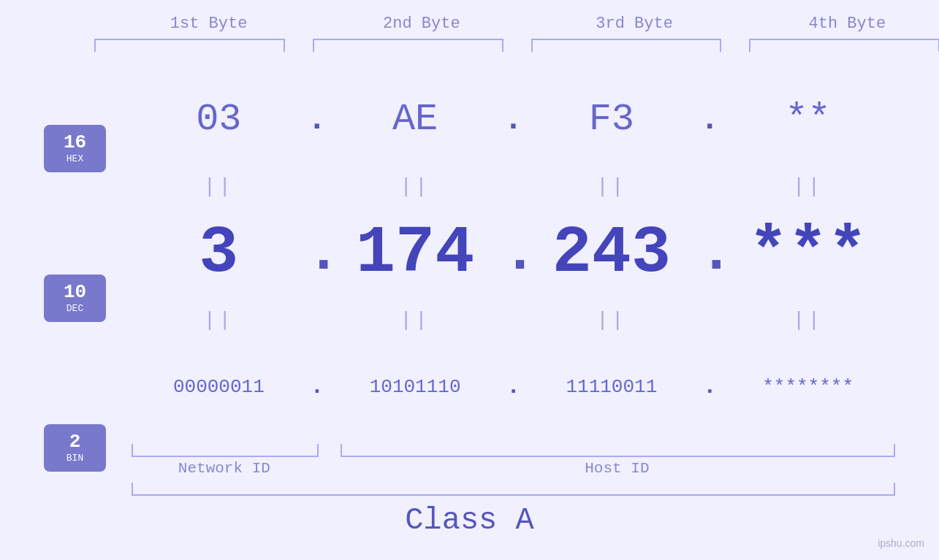 The width and height of the screenshot is (939, 560). What do you see at coordinates (901, 543) in the screenshot?
I see `watermark: ipshu.com` at bounding box center [901, 543].